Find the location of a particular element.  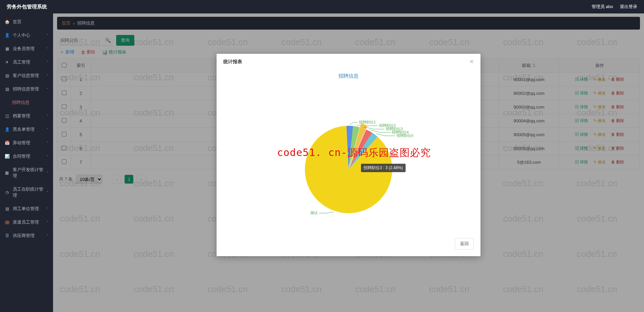

sidebar-item-label: 首页 is located at coordinates (17, 22).